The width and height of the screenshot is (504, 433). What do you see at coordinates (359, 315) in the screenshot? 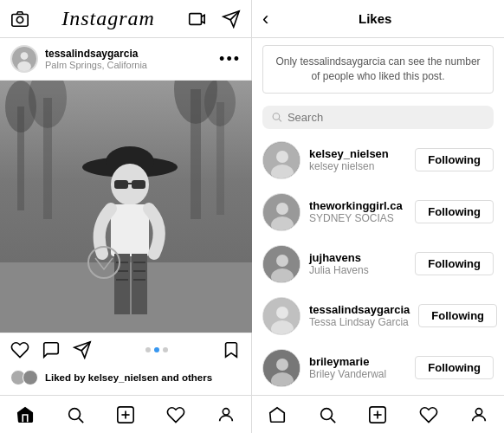
I see `like-info: tessalindsaygarciaTessa Lindsay Garcia` at bounding box center [359, 315].